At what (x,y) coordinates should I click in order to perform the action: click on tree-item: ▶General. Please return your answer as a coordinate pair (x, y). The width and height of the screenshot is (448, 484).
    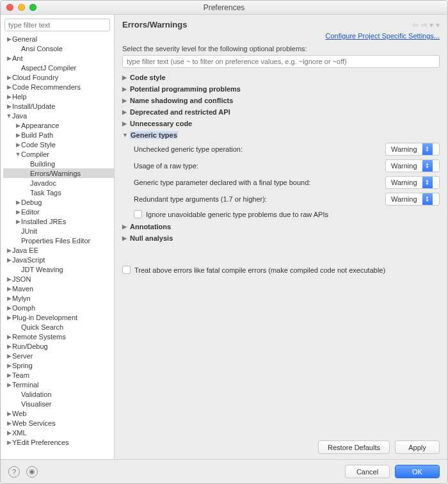
    Looking at the image, I should click on (59, 38).